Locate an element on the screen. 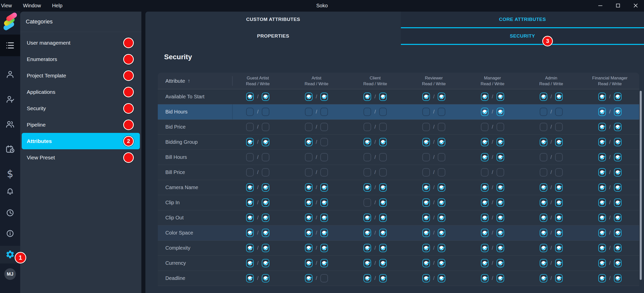 This screenshot has width=644, height=293. table-row: Currency/////// is located at coordinates (398, 263).